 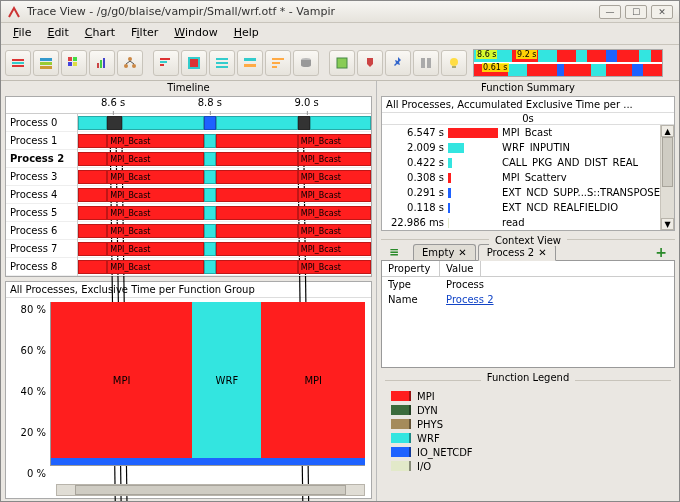 I want to click on summary-row: 0.118 s EXT_NCD_REALFIELDIO, so click(x=521, y=208).